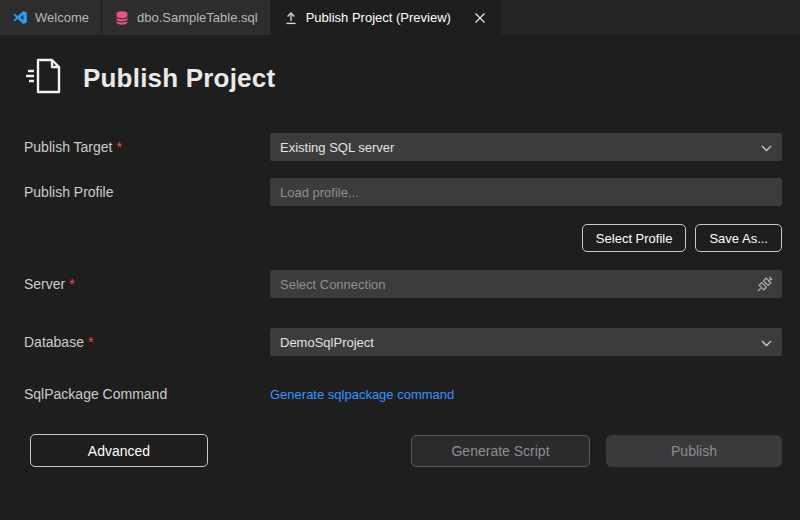  What do you see at coordinates (412, 78) in the screenshot?
I see `page-header: Publish Project` at bounding box center [412, 78].